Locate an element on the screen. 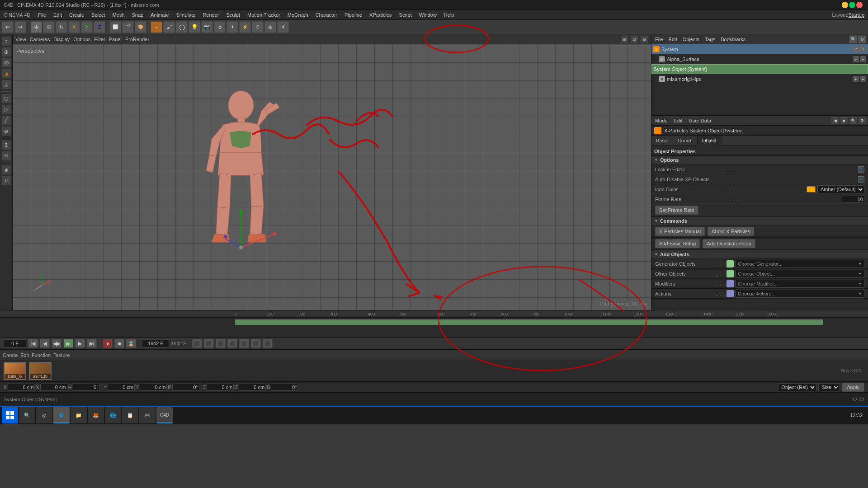 The height and width of the screenshot is (488, 868). menu-select: Select is located at coordinates (99, 14).